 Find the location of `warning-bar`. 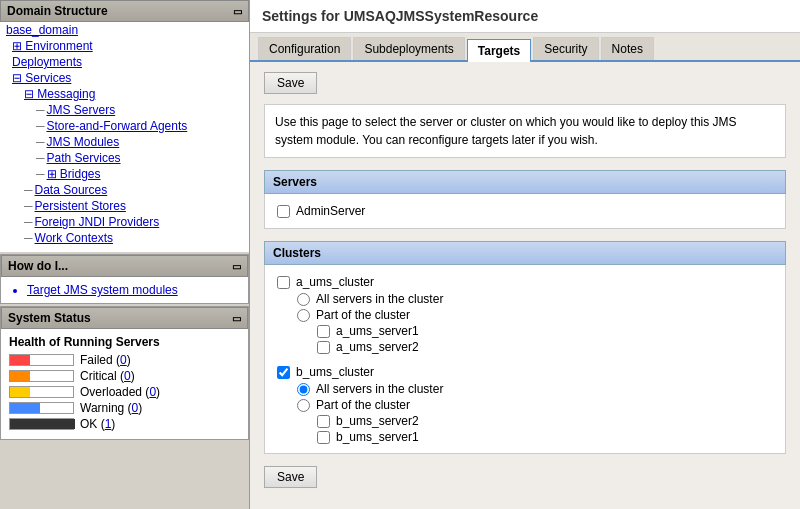

warning-bar is located at coordinates (42, 408).